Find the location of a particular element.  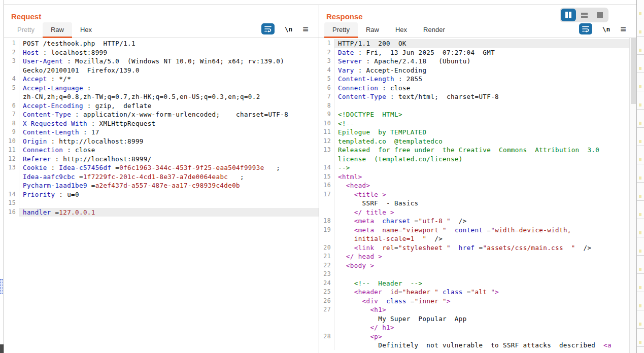

code-line: 25 <header id="header " class ="alt "> is located at coordinates (474, 292).